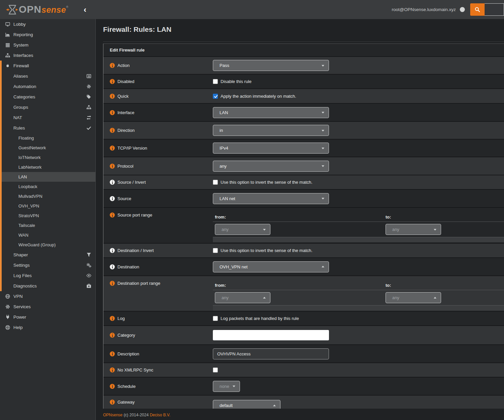  Describe the element at coordinates (49, 235) in the screenshot. I see `sidebar-item-rules-wan: WAN` at that location.